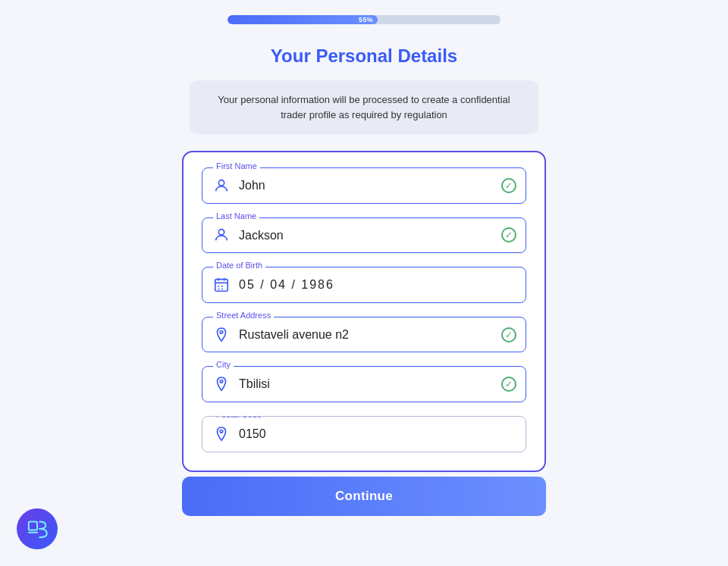  Describe the element at coordinates (364, 20) in the screenshot. I see `progress-bar-container: 55%` at that location.